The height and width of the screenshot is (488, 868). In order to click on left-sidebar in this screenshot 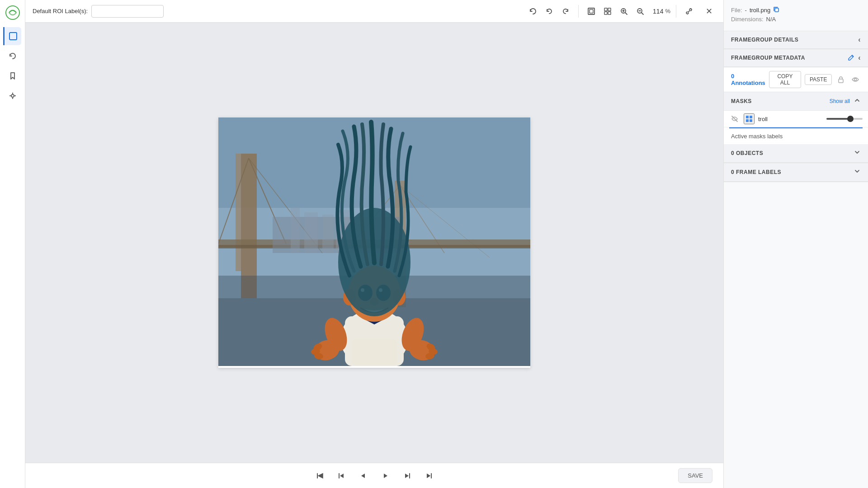, I will do `click(13, 244)`.